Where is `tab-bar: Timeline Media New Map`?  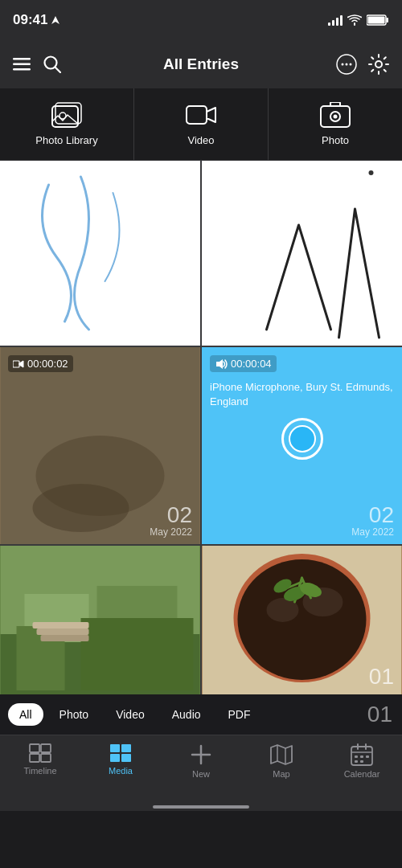 tab-bar: Timeline Media New Map is located at coordinates (201, 768).